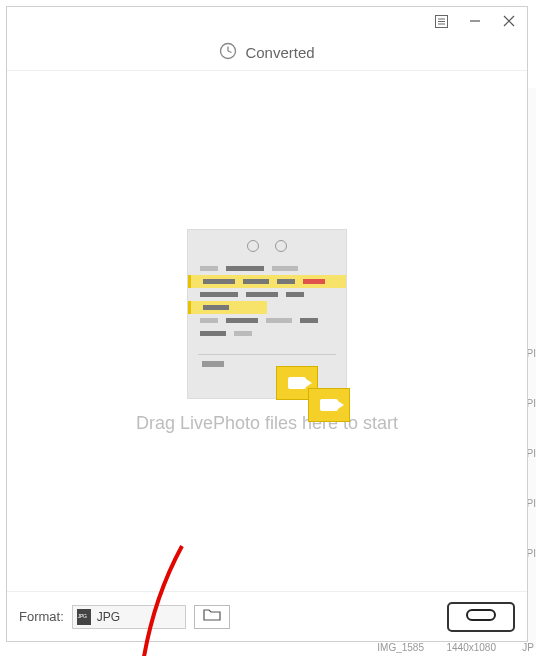  What do you see at coordinates (472, 648) in the screenshot?
I see `bg-dimensions: 1440x1080` at bounding box center [472, 648].